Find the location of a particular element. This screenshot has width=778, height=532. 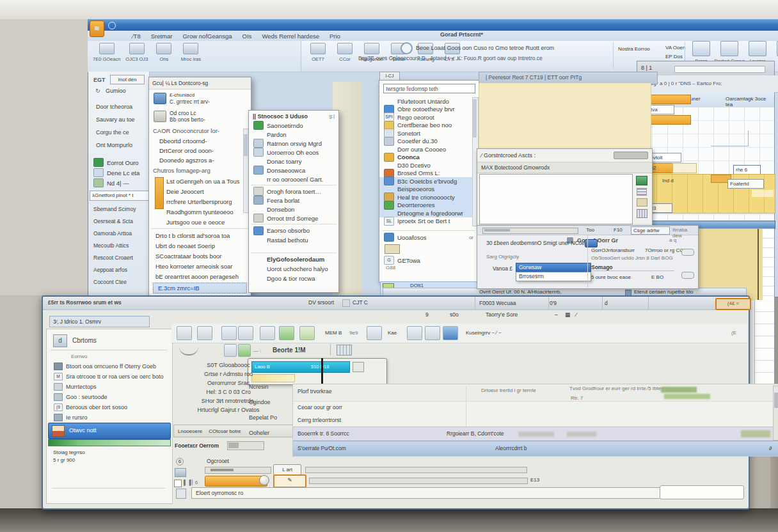

checkbox is located at coordinates (178, 483).